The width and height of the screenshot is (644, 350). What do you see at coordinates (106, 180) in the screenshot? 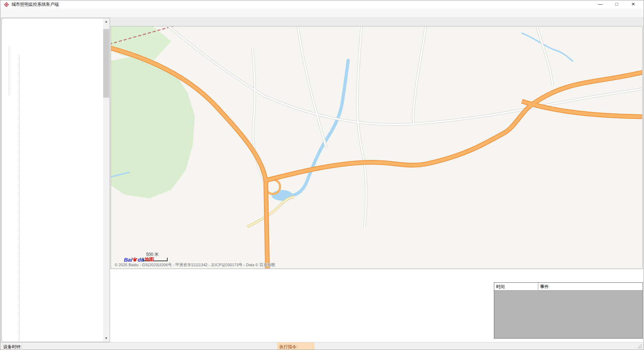
I see `tree-scrollbar: ▲ ▼` at bounding box center [106, 180].